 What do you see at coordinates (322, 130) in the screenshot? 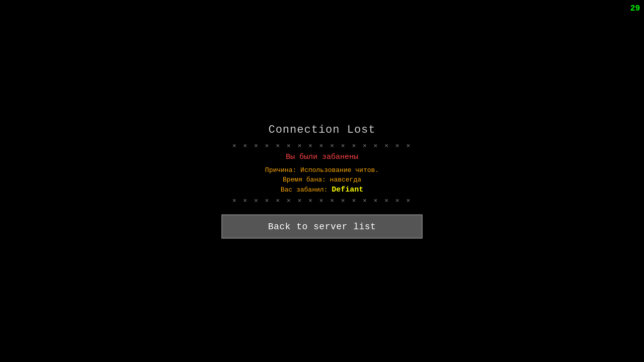
I see `connection-lost-title: Connection Lost` at bounding box center [322, 130].